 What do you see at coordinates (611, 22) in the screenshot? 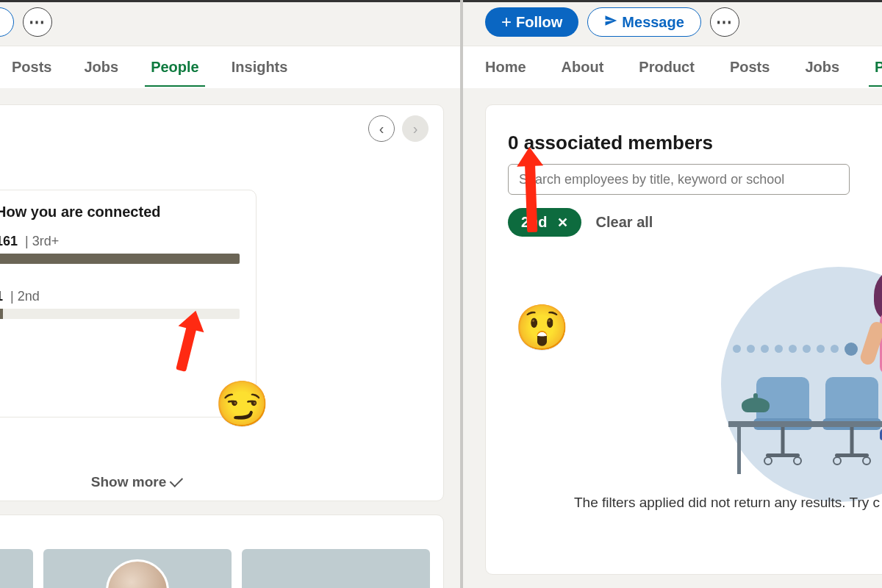
I see `send-icon` at bounding box center [611, 22].